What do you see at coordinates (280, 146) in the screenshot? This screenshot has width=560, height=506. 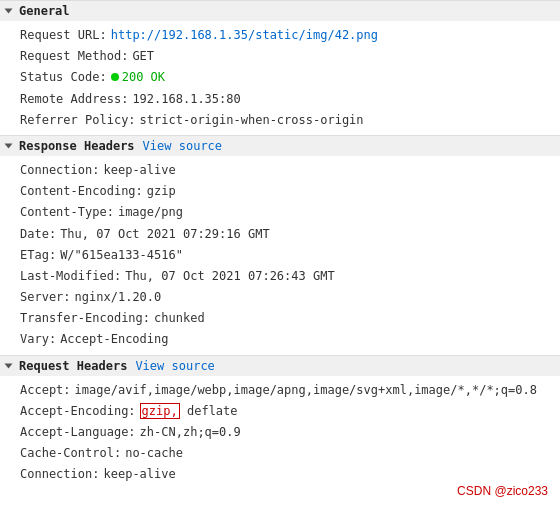 I see `response-headers-header: Response Headers View source` at bounding box center [280, 146].